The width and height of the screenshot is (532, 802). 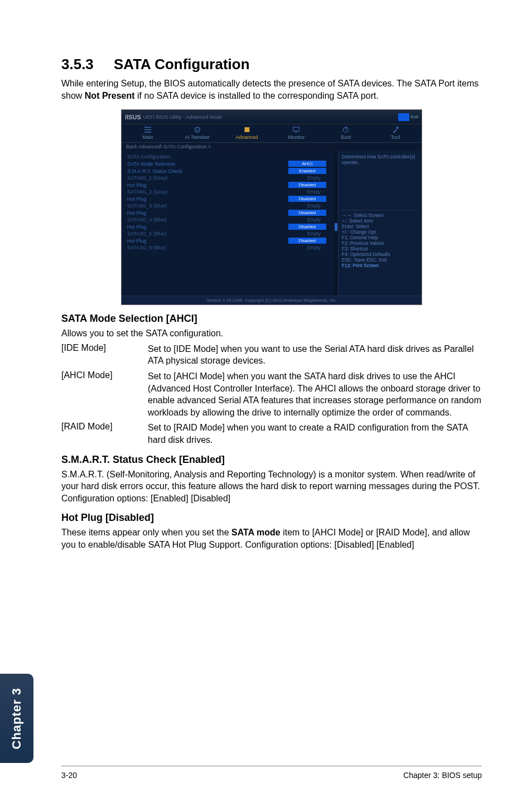 What do you see at coordinates (380, 265) in the screenshot?
I see `help-line: F12: Print Screen` at bounding box center [380, 265].